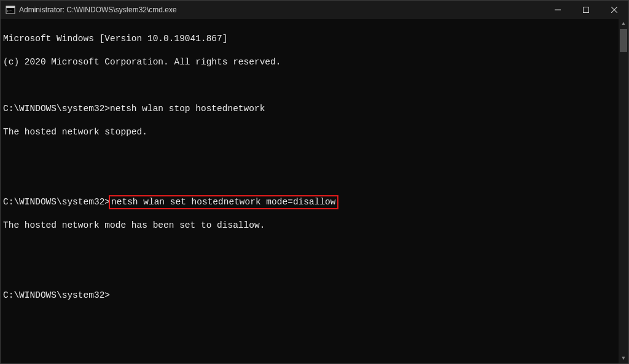  Describe the element at coordinates (311, 226) in the screenshot. I see `output-2: The hosted network mode has been set to …` at that location.